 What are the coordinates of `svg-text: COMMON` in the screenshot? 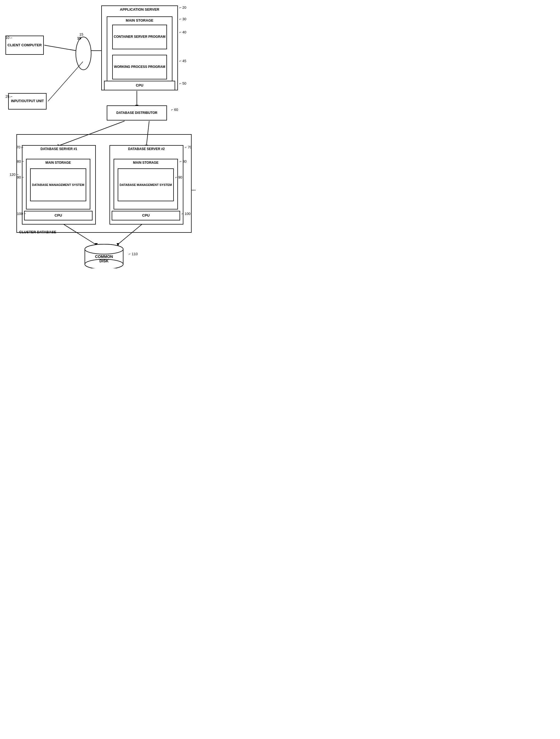 It's located at (104, 257).